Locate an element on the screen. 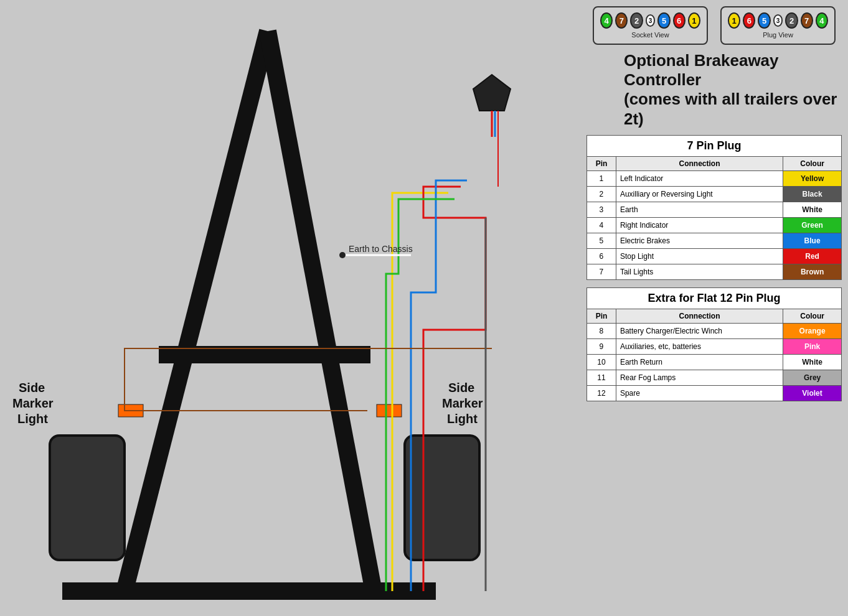 The height and width of the screenshot is (616, 848). table-7pin-section: 7 Pin Plug Pin Connection Colour 1 Left … is located at coordinates (714, 208).